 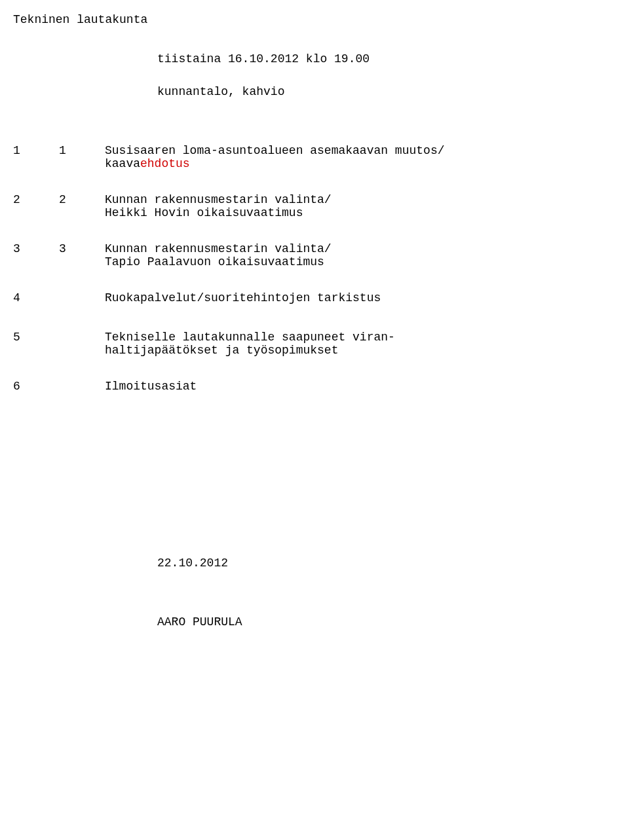 What do you see at coordinates (36, 255) in the screenshot?
I see `agenda-num-left: 3` at bounding box center [36, 255].